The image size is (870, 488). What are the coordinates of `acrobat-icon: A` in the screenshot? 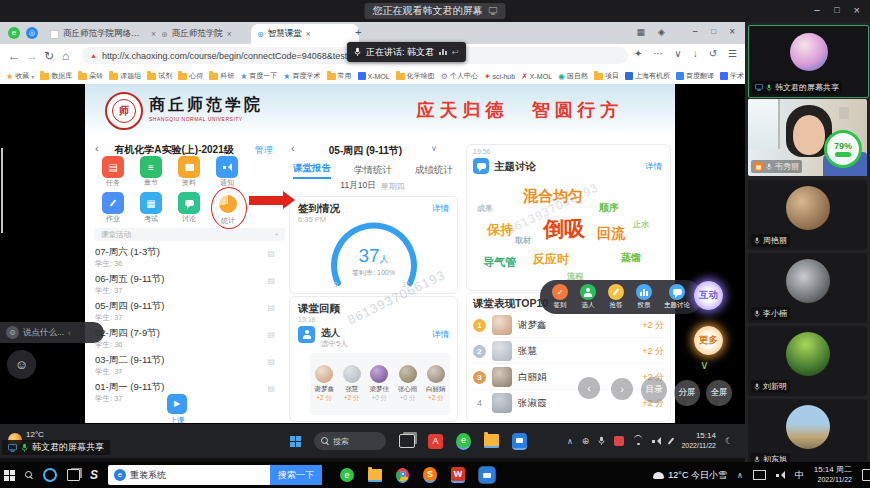 It's located at (436, 442).